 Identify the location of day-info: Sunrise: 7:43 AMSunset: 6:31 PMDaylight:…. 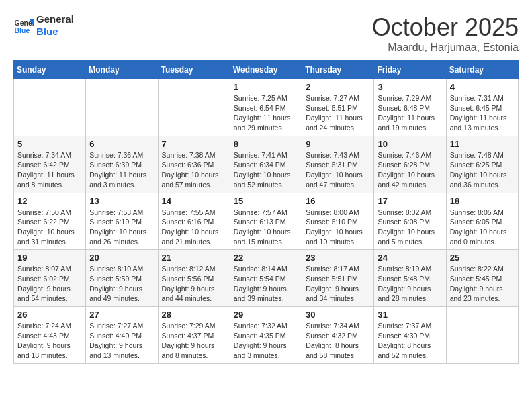
(338, 171).